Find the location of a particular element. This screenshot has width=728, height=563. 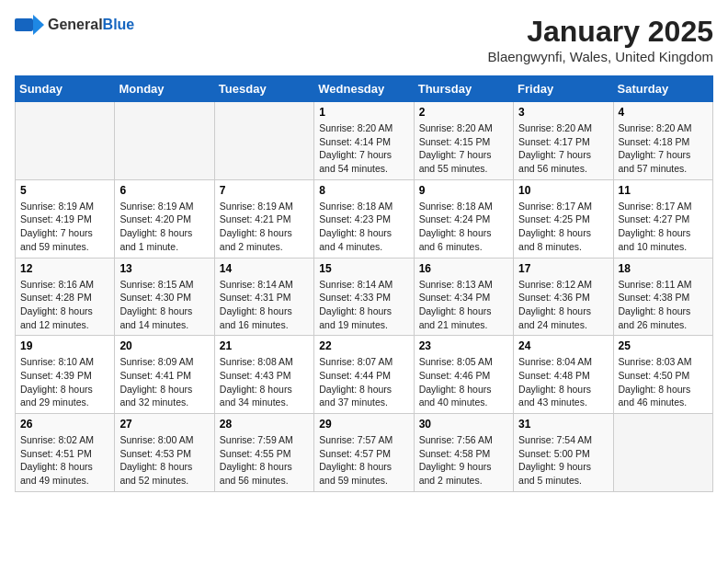

calendar-cell: 2Sunrise: 8:20 AM Sunset: 4:15 PM Daylig… is located at coordinates (463, 142).